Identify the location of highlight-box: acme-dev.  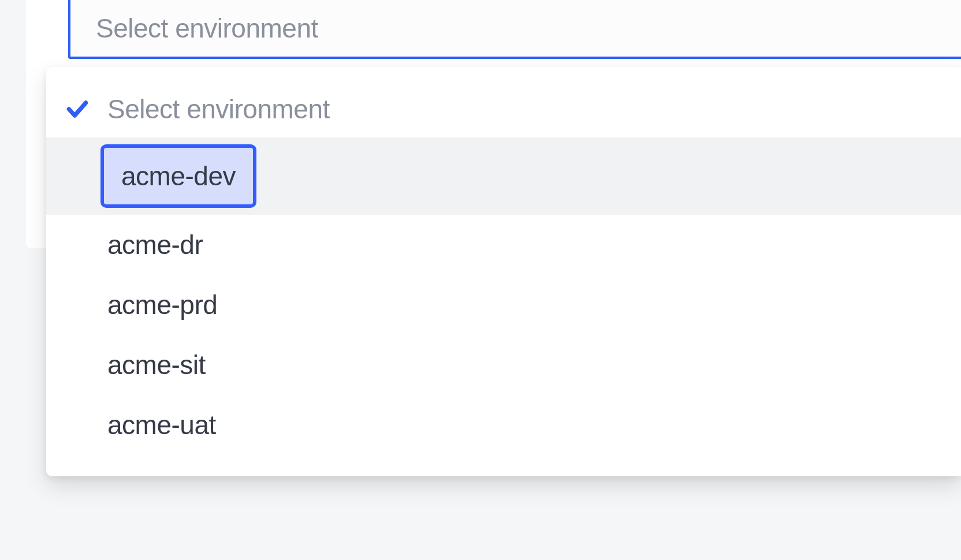
(178, 176).